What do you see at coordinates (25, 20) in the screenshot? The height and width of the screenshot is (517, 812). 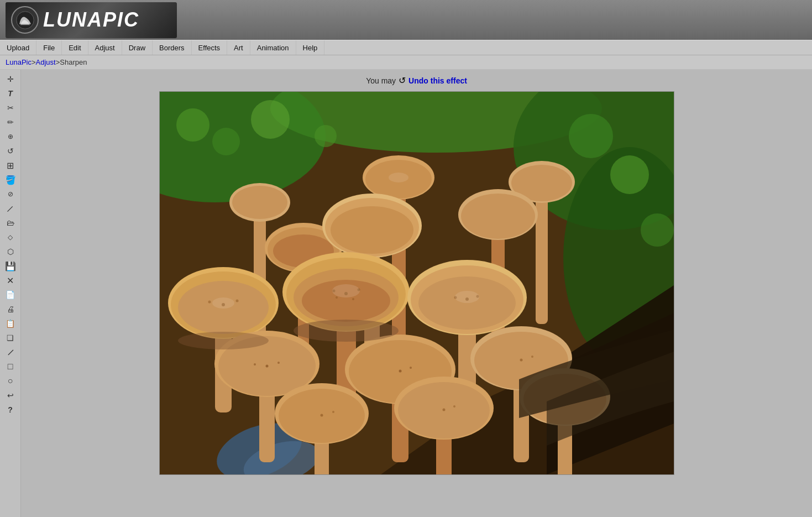 I see `logo-svg` at bounding box center [25, 20].